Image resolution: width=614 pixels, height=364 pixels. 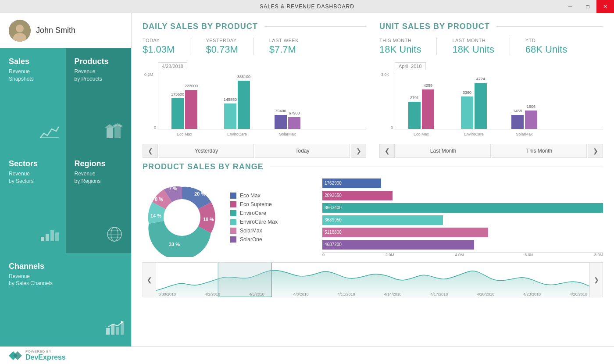 What do you see at coordinates (254, 101) in the screenshot?
I see `daily-sales-chart: 4/28/2018 0.2M 0 175600` at bounding box center [254, 101].